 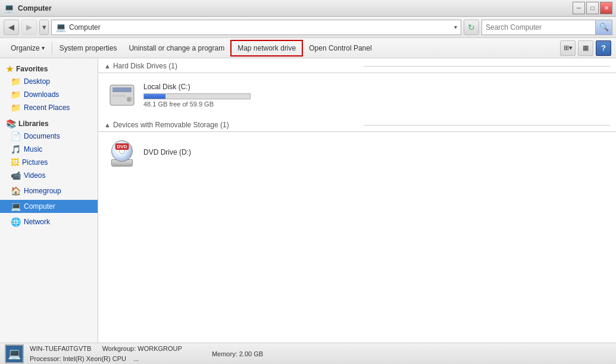 I want to click on local-disk-name: Local Disk (C:), so click(x=375, y=87).